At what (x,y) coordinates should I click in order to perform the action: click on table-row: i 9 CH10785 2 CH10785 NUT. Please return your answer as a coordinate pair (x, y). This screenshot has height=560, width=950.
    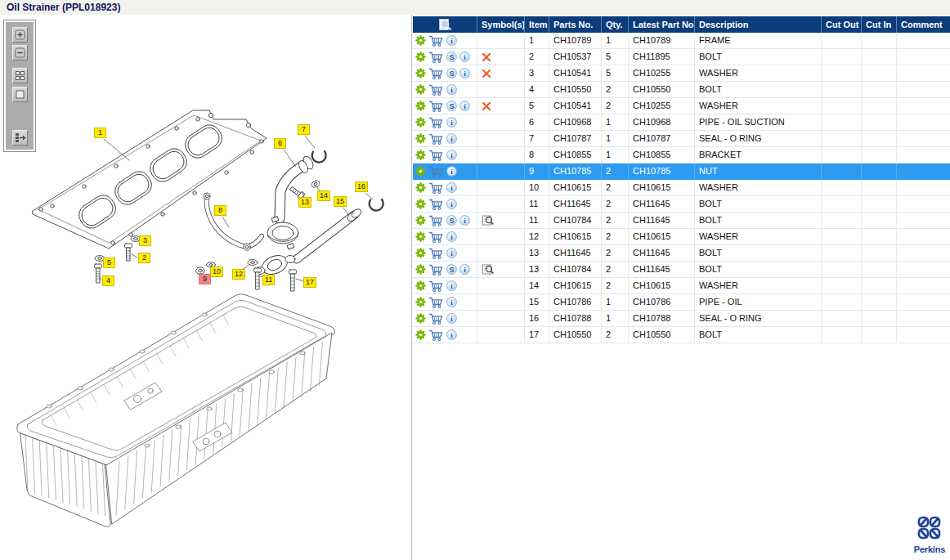
    Looking at the image, I should click on (682, 172).